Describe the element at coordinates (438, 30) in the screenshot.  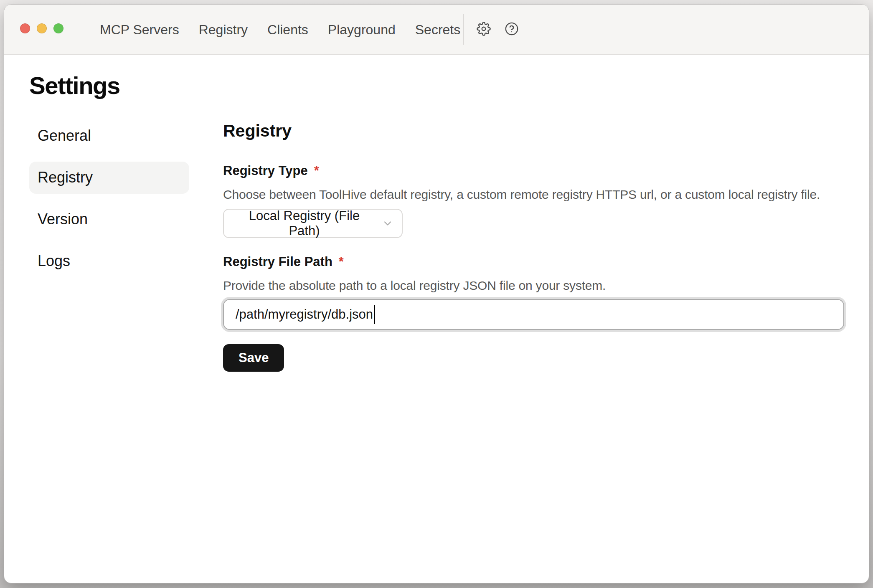
I see `nav-item-secrets: Secrets` at that location.